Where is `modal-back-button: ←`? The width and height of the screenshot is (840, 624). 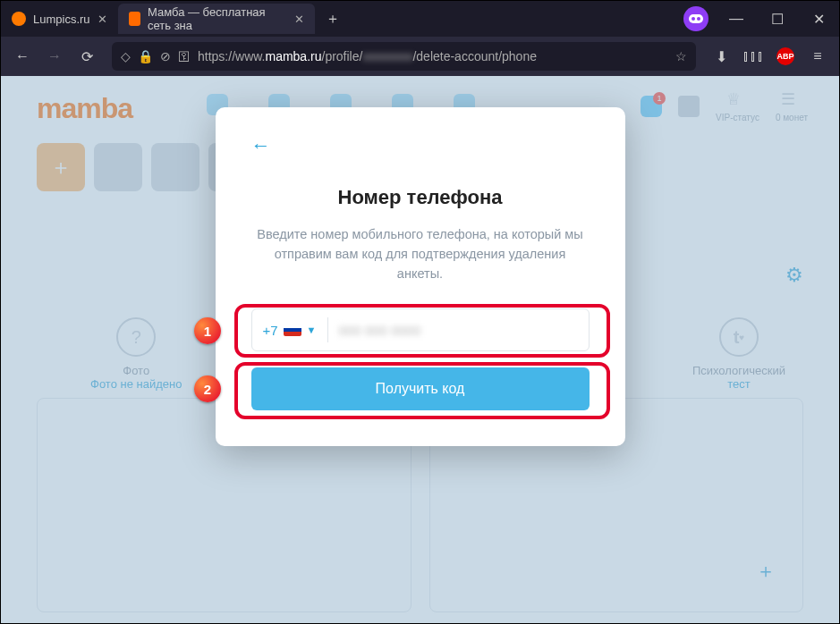
modal-back-button: ← is located at coordinates (420, 146).